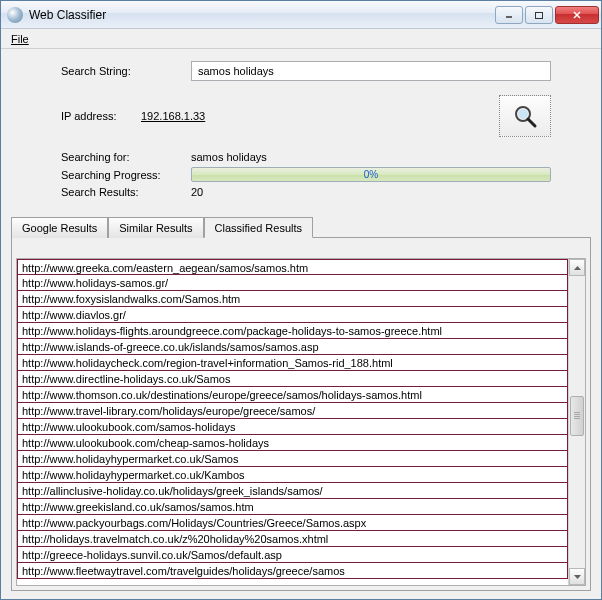 The width and height of the screenshot is (602, 600). I want to click on menubar: File, so click(301, 39).